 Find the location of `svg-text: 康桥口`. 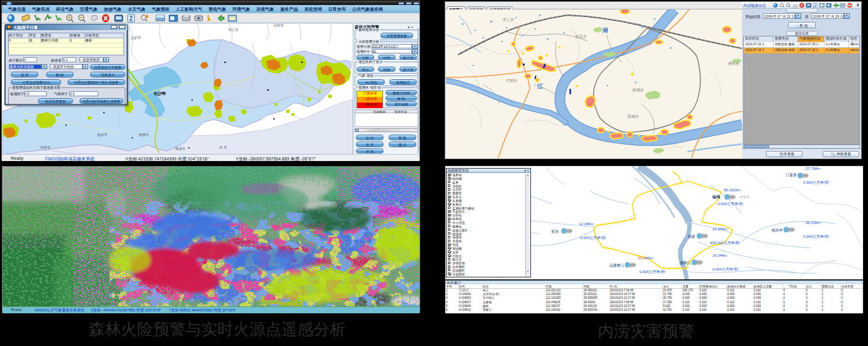

svg-text: 康桥口 is located at coordinates (685, 263).